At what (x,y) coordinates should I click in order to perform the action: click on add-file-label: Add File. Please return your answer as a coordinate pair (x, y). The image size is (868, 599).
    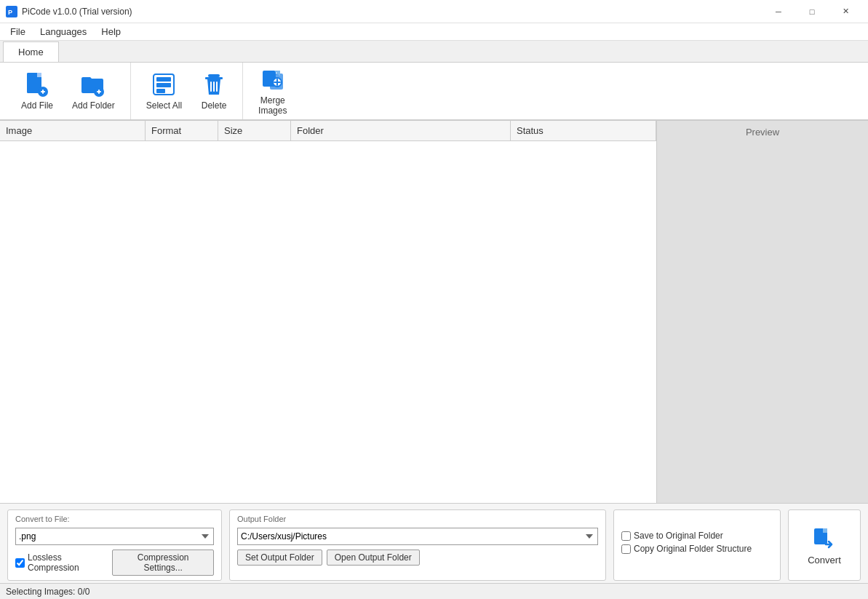
    Looking at the image, I should click on (37, 106).